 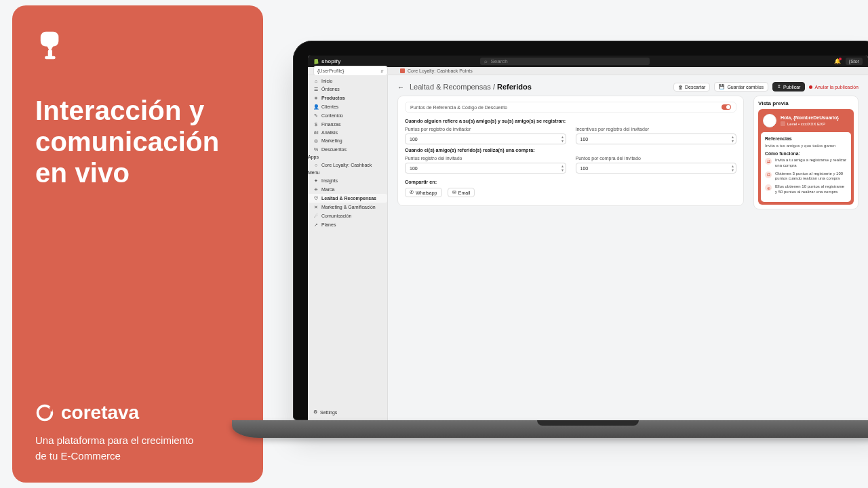 I want to click on store-switcher: {Stor, so click(x=854, y=61).